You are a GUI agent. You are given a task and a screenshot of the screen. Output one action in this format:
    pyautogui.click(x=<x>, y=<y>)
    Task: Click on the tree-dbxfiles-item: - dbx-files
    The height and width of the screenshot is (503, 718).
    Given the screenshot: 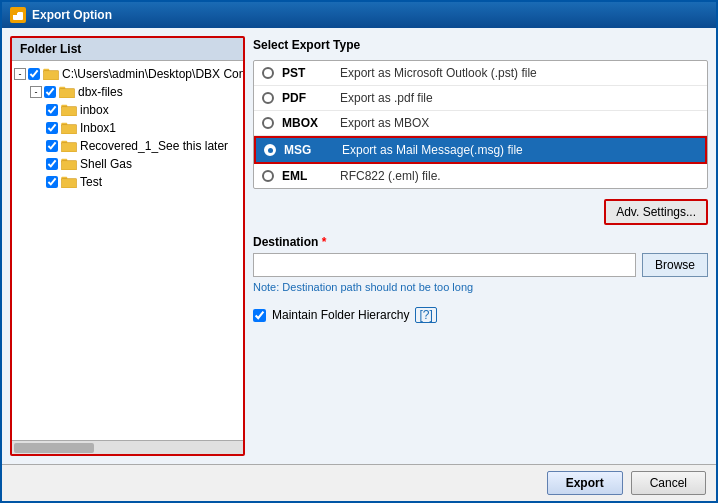 What is the action you would take?
    pyautogui.click(x=136, y=92)
    